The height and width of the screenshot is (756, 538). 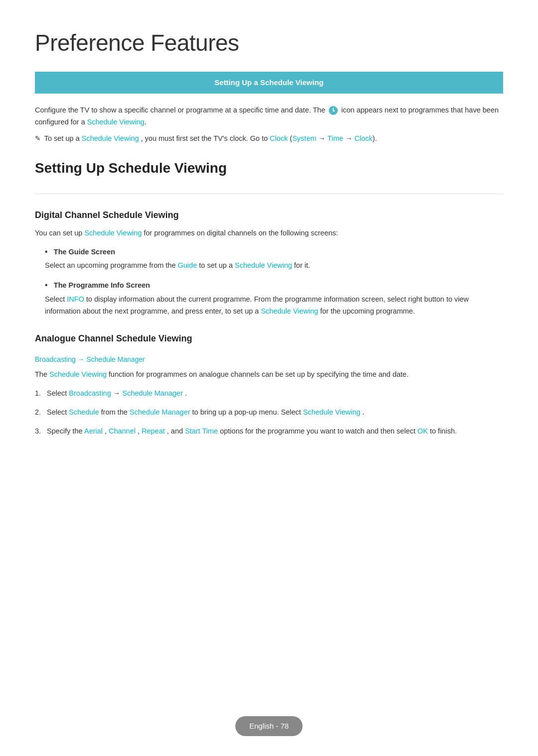 I want to click on note-text4: )., so click(x=375, y=138).